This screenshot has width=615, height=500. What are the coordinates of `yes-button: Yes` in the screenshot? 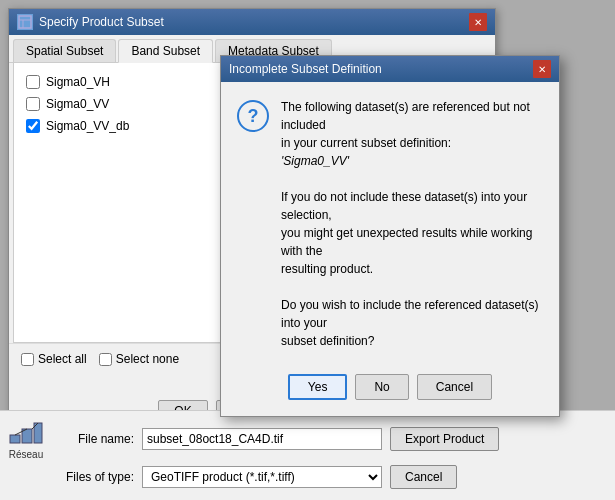 It's located at (318, 387).